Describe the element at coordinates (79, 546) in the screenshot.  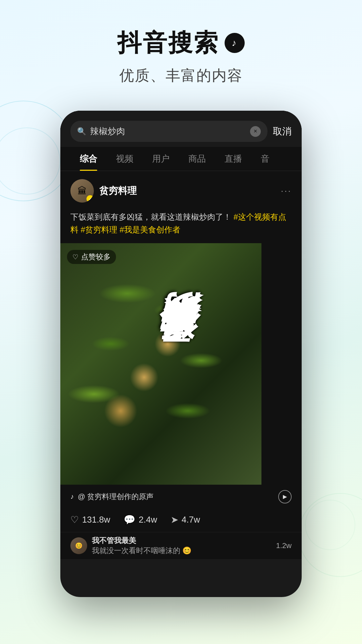
I see `commenter-avatar: 😊` at that location.